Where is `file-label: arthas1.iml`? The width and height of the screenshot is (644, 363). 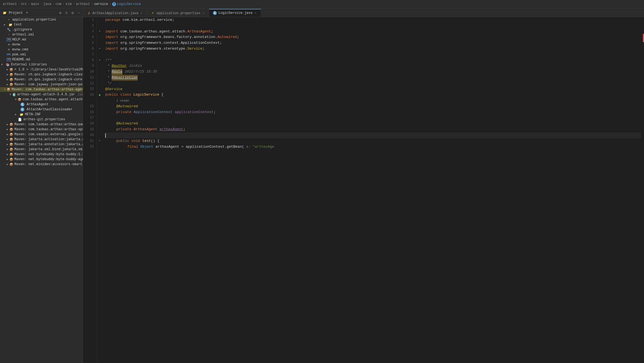
file-label: arthas1.iml is located at coordinates (23, 35).